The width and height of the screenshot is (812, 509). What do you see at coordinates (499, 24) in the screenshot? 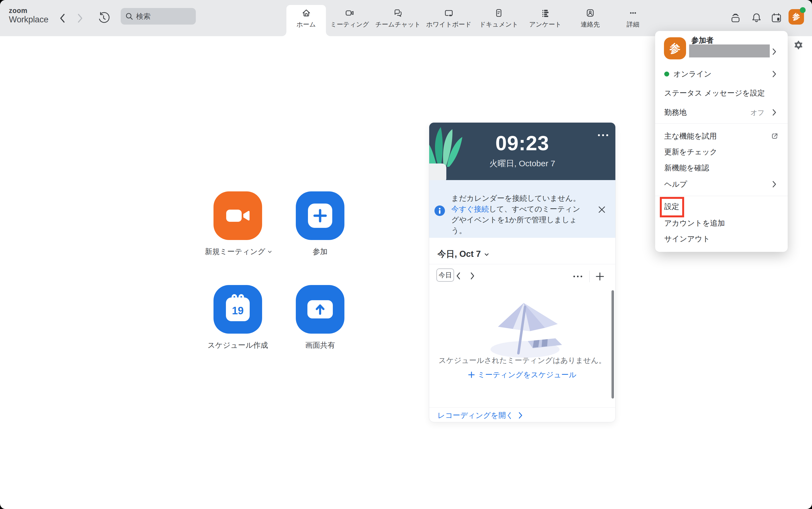
I see `tab-label: ドキュメント` at bounding box center [499, 24].